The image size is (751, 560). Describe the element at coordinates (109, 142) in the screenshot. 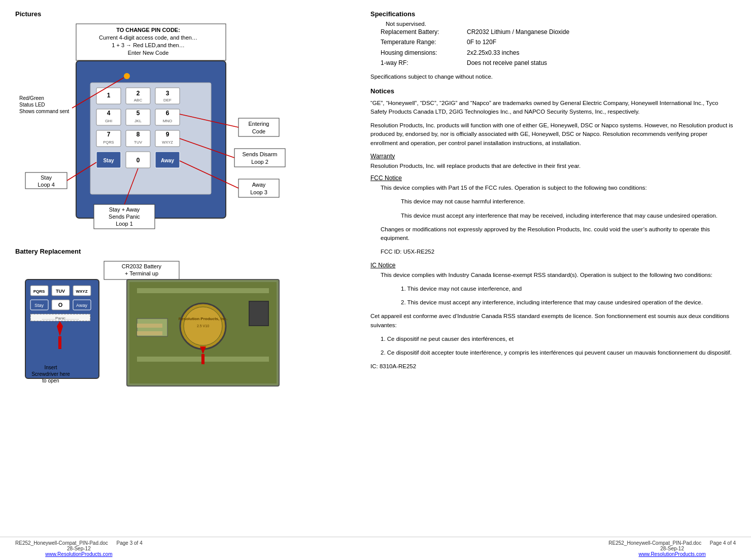

I see `svg-text: PQRS` at that location.